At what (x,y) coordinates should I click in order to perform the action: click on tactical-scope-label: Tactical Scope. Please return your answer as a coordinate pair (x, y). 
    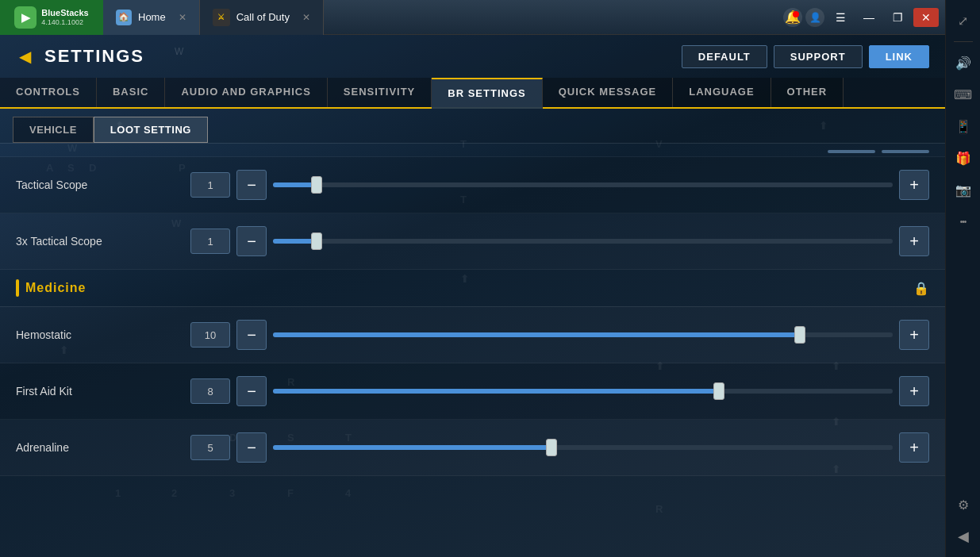
    Looking at the image, I should click on (103, 185).